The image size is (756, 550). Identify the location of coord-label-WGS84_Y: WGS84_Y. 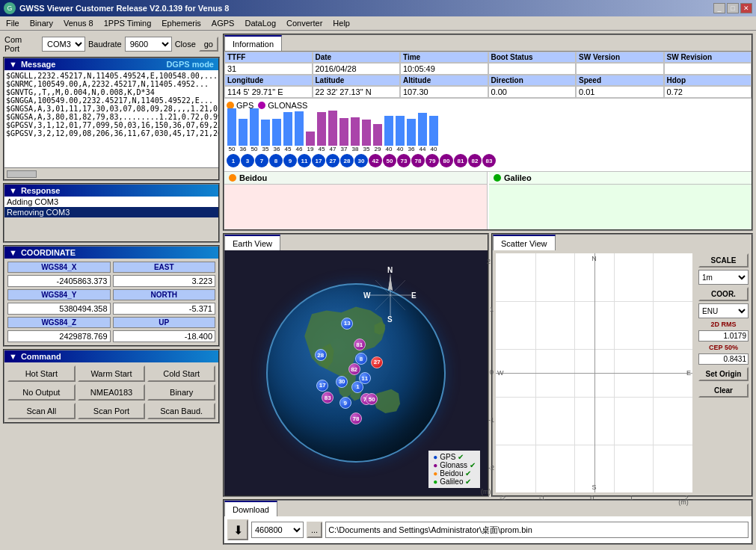
(59, 294).